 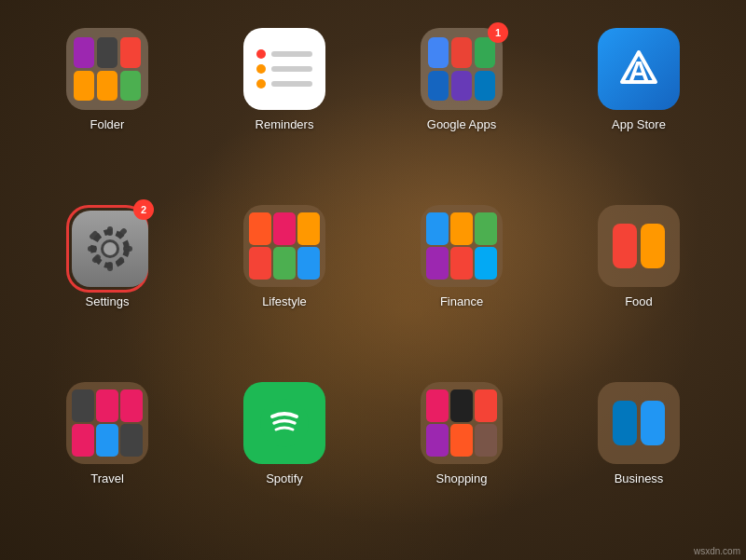 What do you see at coordinates (284, 479) in the screenshot?
I see `spotify-label: Spotify` at bounding box center [284, 479].